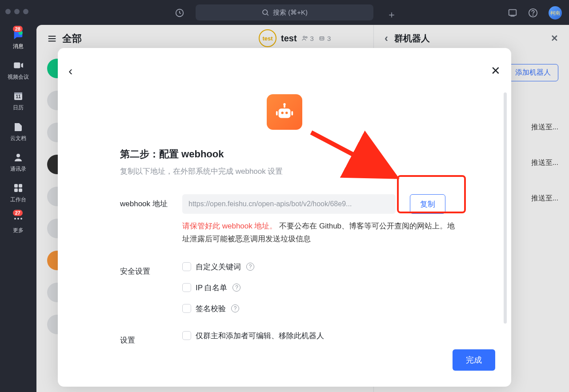 The width and height of the screenshot is (569, 392). Describe the element at coordinates (147, 202) in the screenshot. I see `webhook-url-label: webhook 地址` at that location.